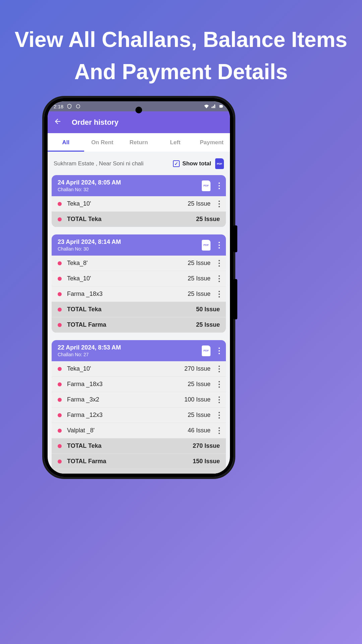 This screenshot has width=362, height=644. I want to click on total-row: TOTAL Farma25 Issue, so click(139, 325).